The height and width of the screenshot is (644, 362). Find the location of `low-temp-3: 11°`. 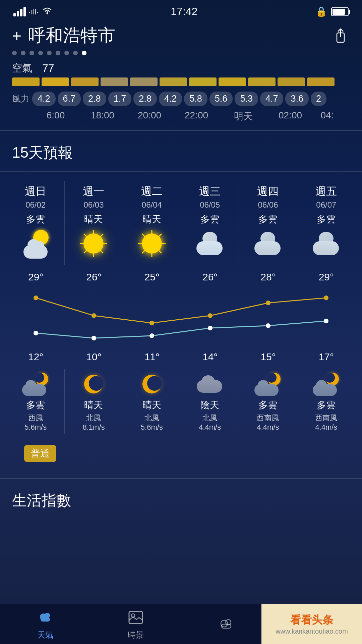

low-temp-3: 11° is located at coordinates (152, 357).